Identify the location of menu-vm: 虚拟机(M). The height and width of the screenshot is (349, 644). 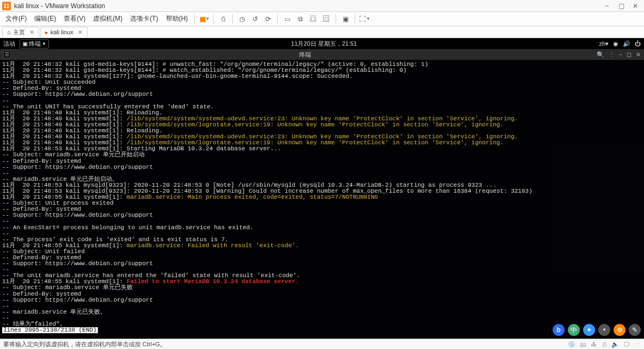
(108, 19).